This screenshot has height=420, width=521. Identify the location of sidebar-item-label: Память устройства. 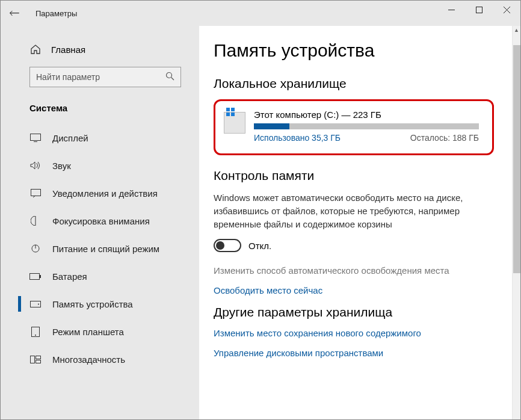
(93, 304).